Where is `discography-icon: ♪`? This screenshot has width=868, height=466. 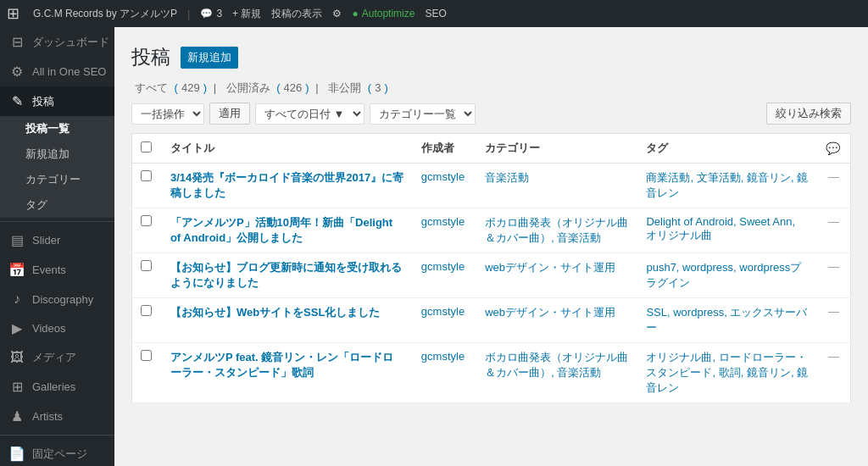 discography-icon: ♪ is located at coordinates (17, 299).